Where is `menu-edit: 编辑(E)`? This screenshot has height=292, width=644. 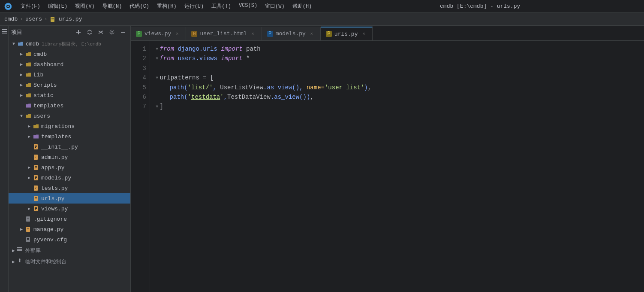
menu-edit: 编辑(E) is located at coordinates (58, 6).